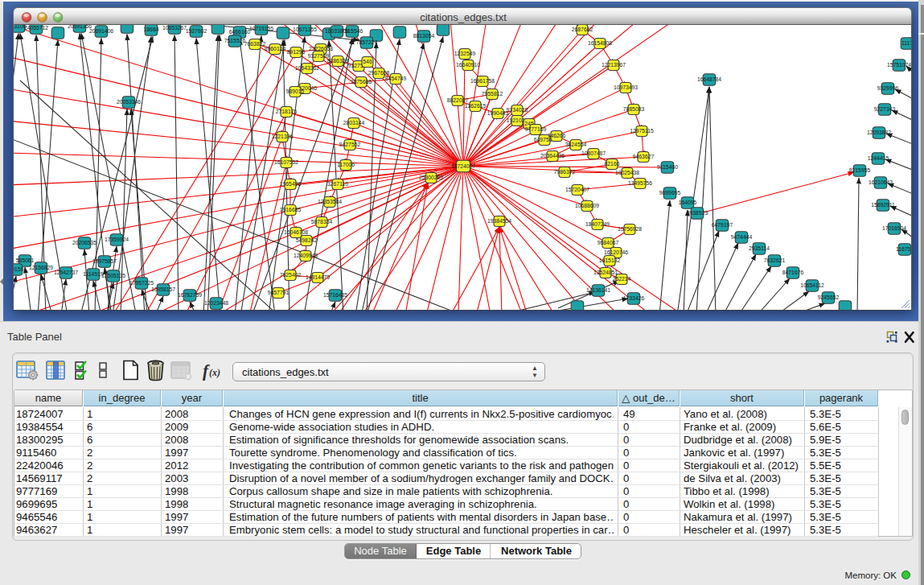 The width and height of the screenshot is (924, 585). Describe the element at coordinates (860, 171) in the screenshot. I see `svg-text: 8215955` at that location.